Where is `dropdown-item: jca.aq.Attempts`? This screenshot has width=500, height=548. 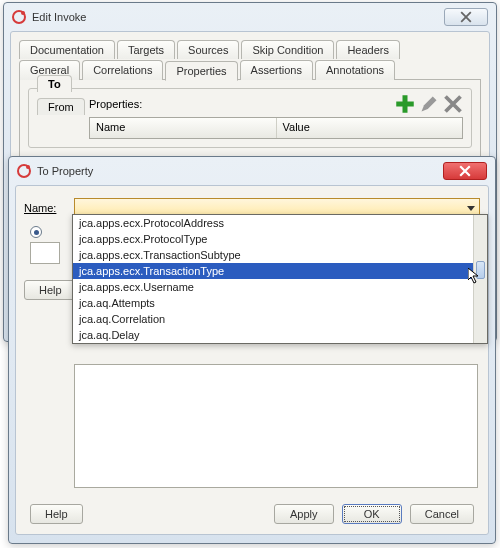
dropdown-item: jca.aq.Attempts is located at coordinates (280, 303).